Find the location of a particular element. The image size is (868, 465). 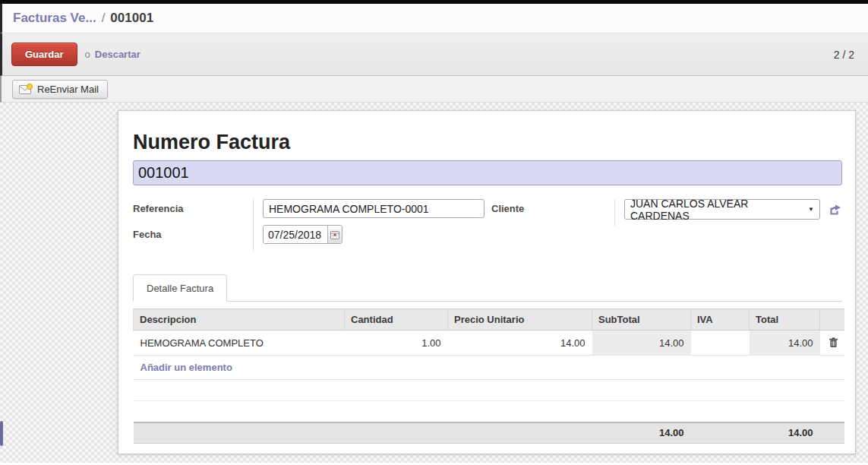

toolbar: Guardar o Descartar 2 / 2 is located at coordinates (434, 55).